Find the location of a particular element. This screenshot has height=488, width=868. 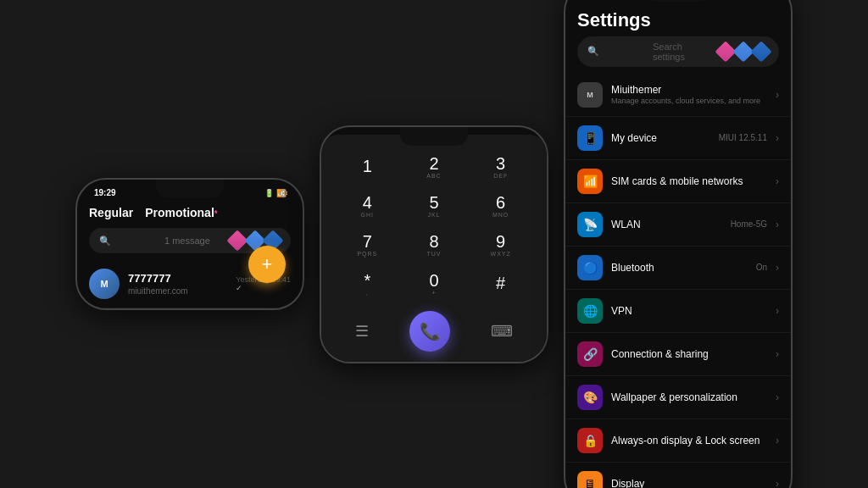

vpn-icon: 🌐 is located at coordinates (590, 311).